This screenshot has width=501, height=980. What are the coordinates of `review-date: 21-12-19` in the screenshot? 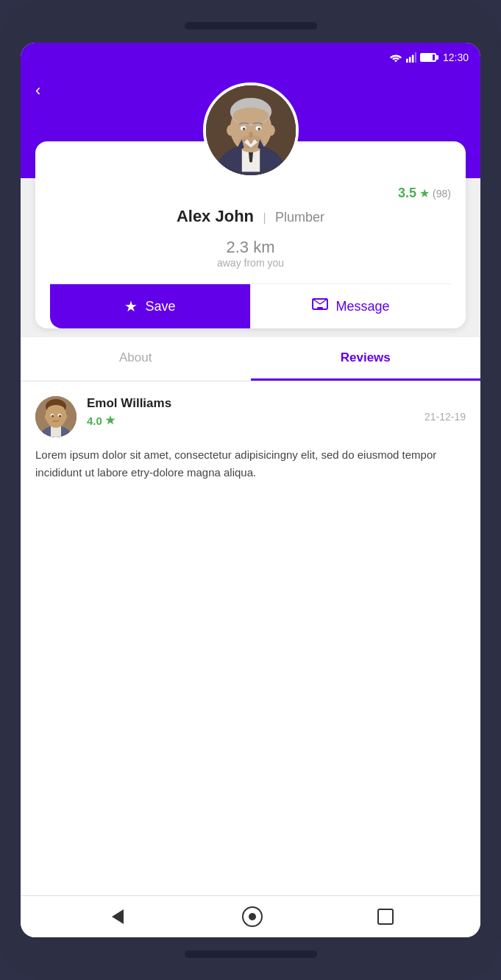 It's located at (445, 417).